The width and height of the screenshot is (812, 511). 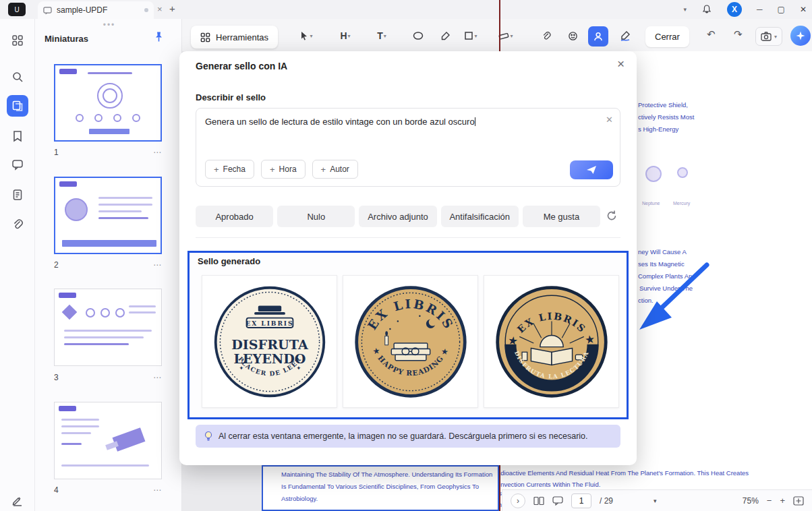 What do you see at coordinates (408, 147) in the screenshot?
I see `prompt-input: Genera un sello de lectura de estilo vin…` at bounding box center [408, 147].